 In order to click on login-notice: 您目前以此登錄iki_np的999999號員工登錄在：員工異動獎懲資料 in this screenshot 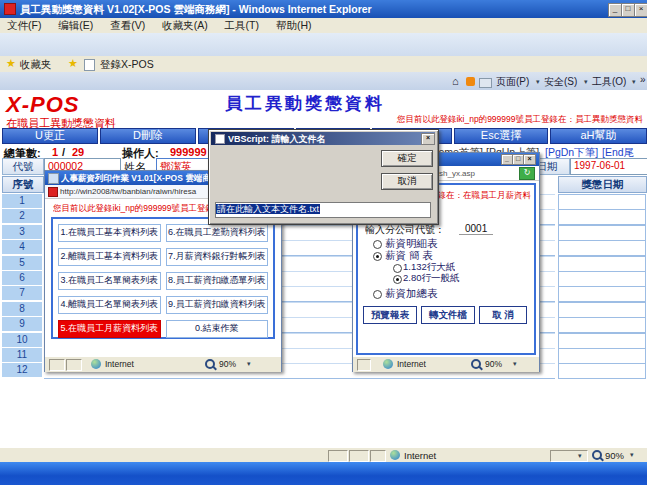, I will do `click(472, 120)`.